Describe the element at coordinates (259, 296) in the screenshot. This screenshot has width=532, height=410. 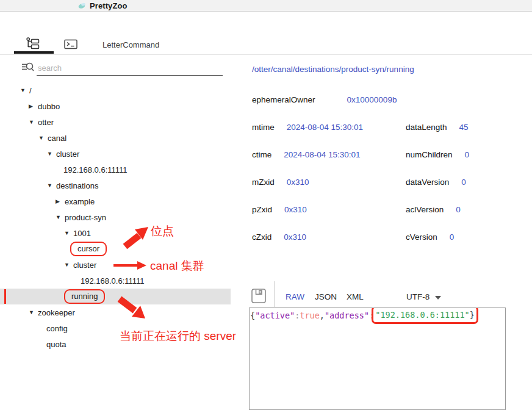
I see `save-button` at that location.